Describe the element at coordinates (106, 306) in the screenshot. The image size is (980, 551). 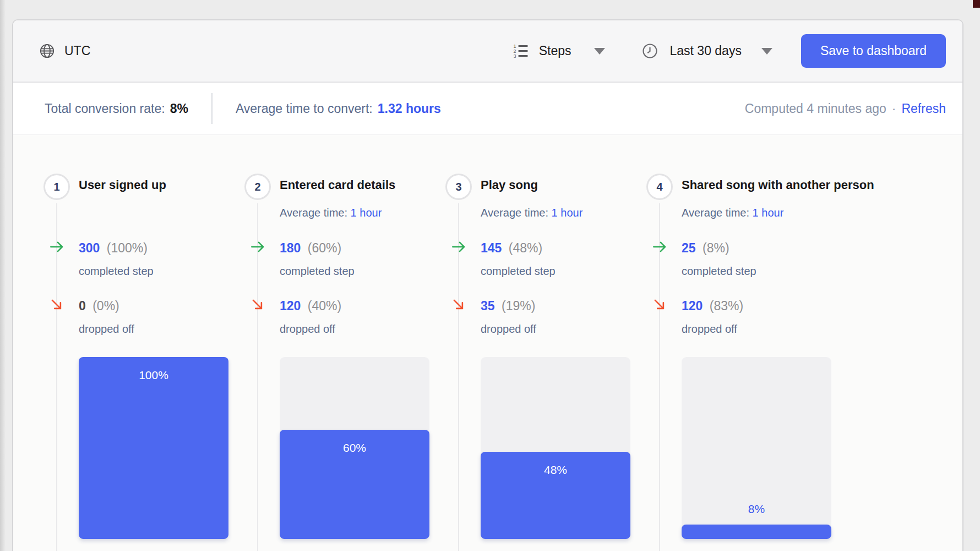
I see `dropped-pct: (0%)` at that location.